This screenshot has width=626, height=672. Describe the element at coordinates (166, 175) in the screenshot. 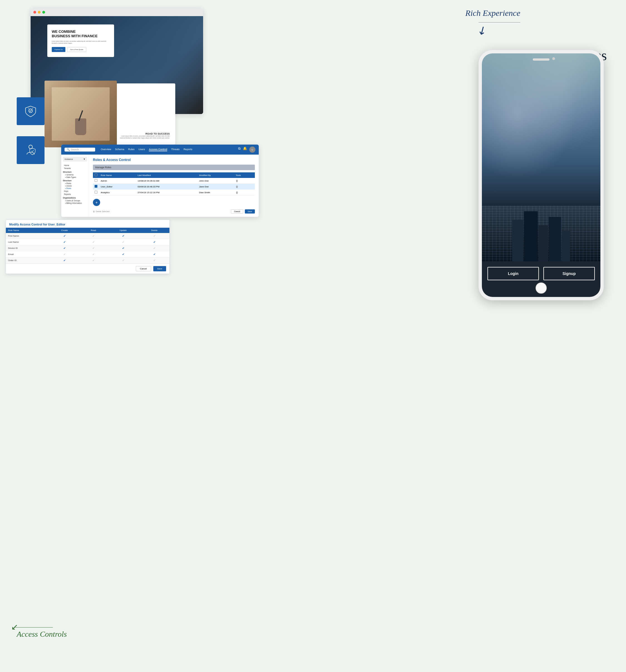

I see `th-last-modified: Last Modified` at that location.